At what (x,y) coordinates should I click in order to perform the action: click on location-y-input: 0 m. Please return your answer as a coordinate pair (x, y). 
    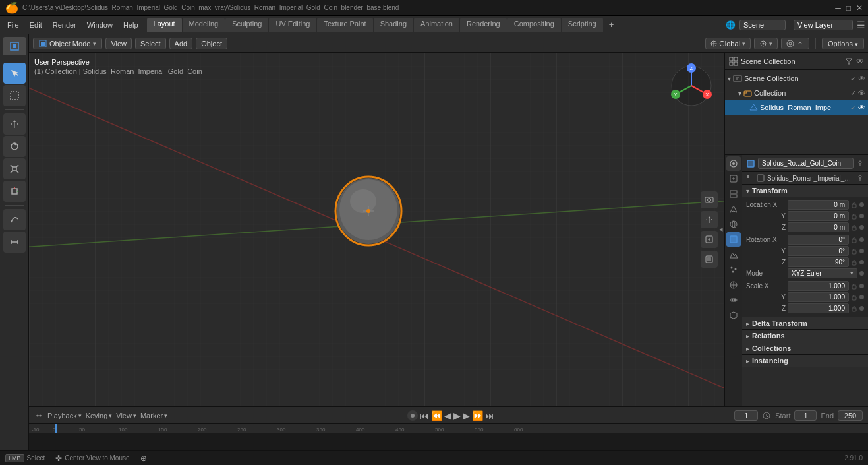
    Looking at the image, I should click on (819, 216).